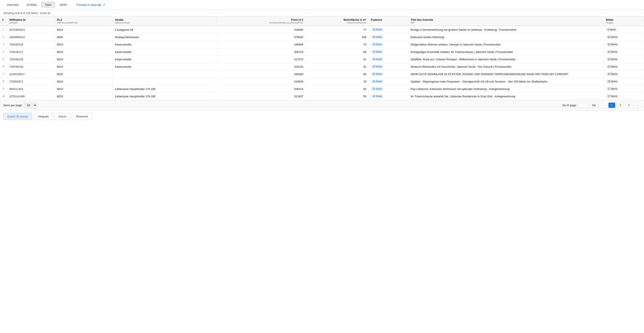  I want to click on row-preis: 418000, so click(261, 29).